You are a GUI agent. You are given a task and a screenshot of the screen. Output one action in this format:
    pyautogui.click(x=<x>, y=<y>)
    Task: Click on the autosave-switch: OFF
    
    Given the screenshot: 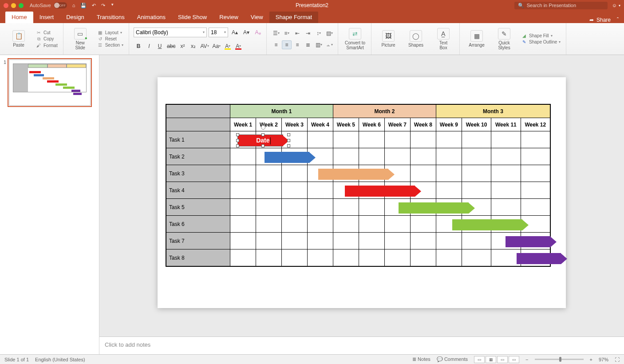 What is the action you would take?
    pyautogui.click(x=60, y=5)
    